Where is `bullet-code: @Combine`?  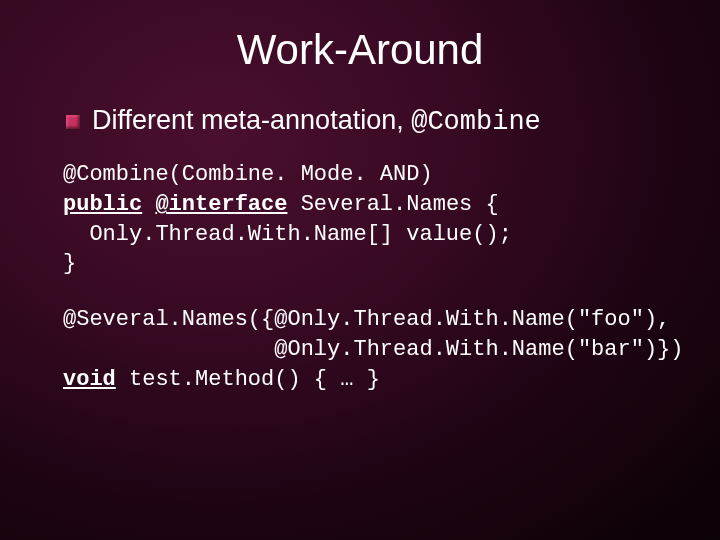 bullet-code: @Combine is located at coordinates (476, 122).